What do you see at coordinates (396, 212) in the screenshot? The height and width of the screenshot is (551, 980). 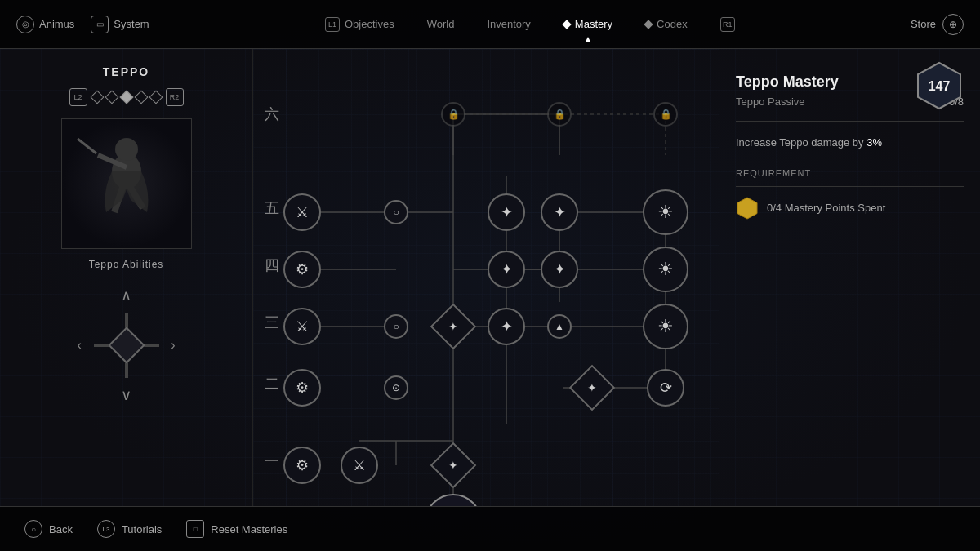 I see `node-5-2: ○` at bounding box center [396, 212].